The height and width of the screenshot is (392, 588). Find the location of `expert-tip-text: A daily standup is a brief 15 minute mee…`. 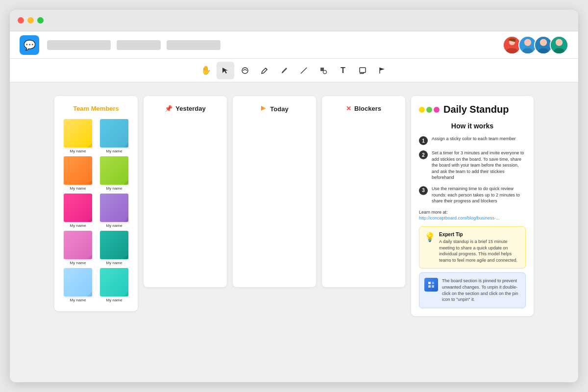

expert-tip-text: A daily standup is a brief 15 minute mee… is located at coordinates (480, 251).